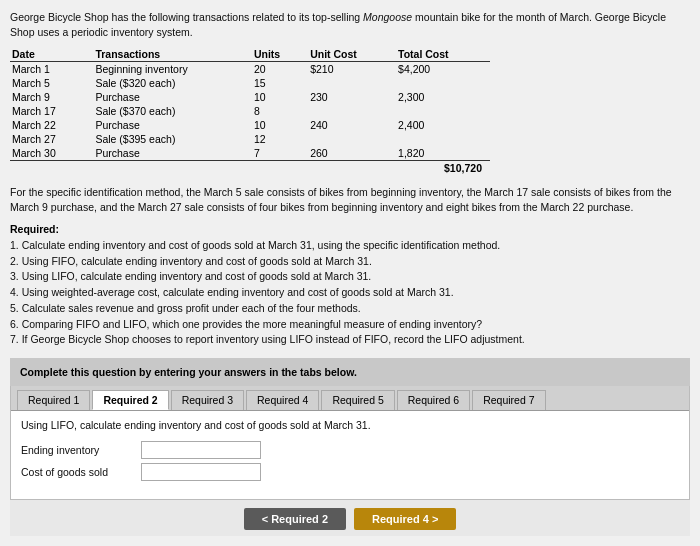 The image size is (700, 546). What do you see at coordinates (81, 472) in the screenshot?
I see `cogs-label: Cost of goods sold` at bounding box center [81, 472].